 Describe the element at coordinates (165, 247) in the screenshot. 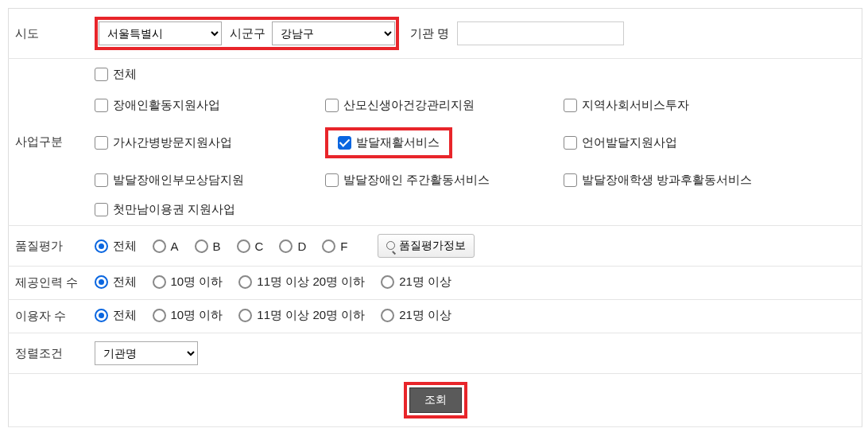

I see `quality-radio-a: A` at that location.